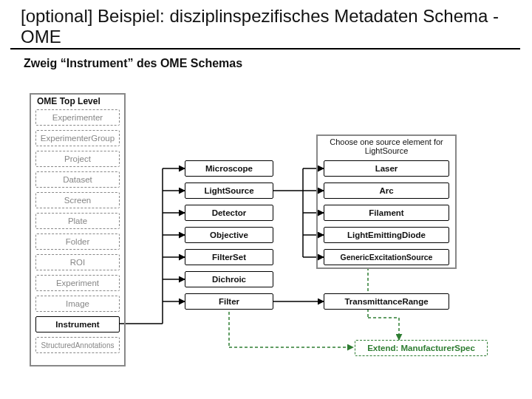  I want to click on node-arc: Arc, so click(386, 191).